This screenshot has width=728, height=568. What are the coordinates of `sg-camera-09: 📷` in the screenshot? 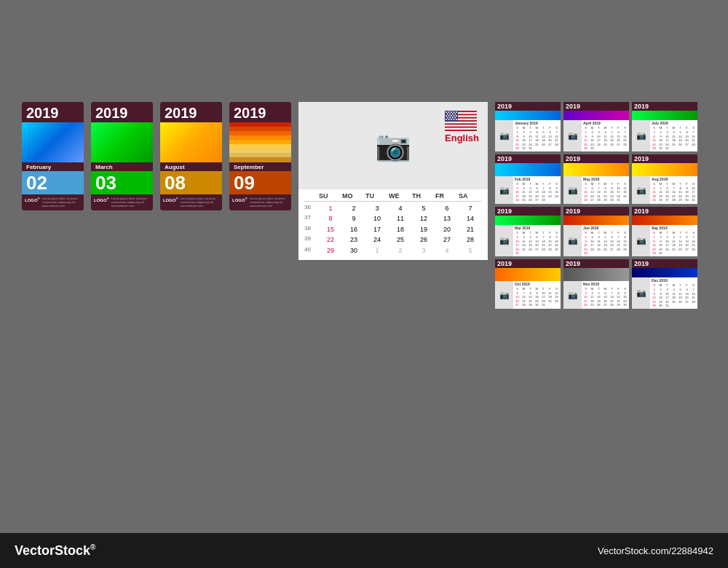 It's located at (641, 240).